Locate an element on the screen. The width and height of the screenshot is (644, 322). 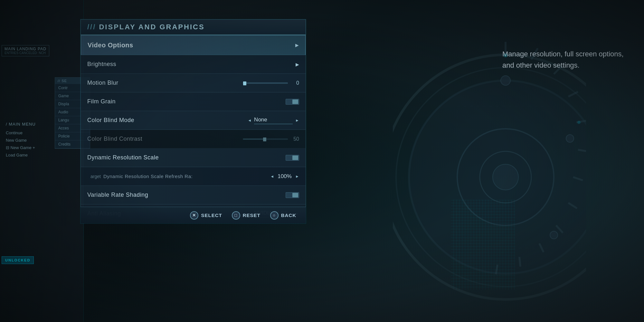
arrow-icon-video: ▶ is located at coordinates (297, 45).